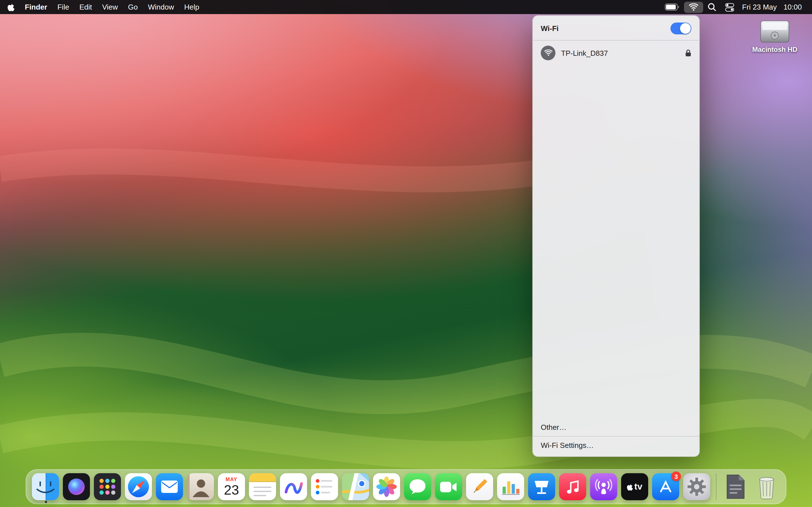 The height and width of the screenshot is (507, 812). I want to click on wifi-network-name: TP-Link_D837, so click(585, 53).